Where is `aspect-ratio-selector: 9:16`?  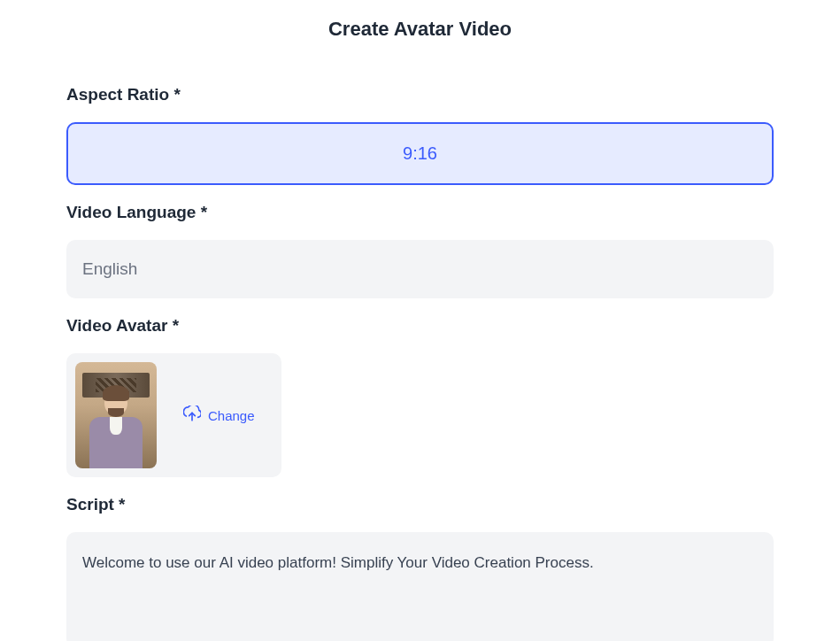
aspect-ratio-selector: 9:16 is located at coordinates (420, 154).